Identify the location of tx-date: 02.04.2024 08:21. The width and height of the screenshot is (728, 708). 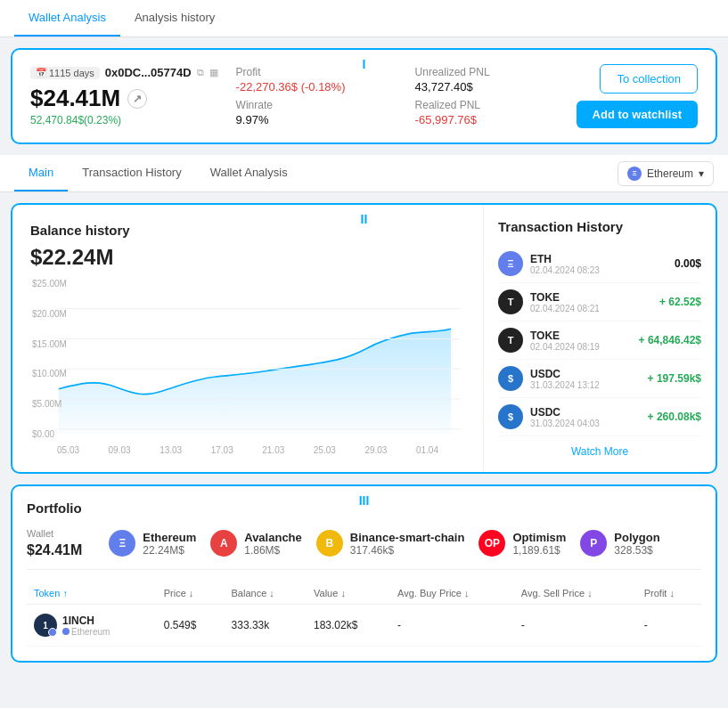
(592, 308).